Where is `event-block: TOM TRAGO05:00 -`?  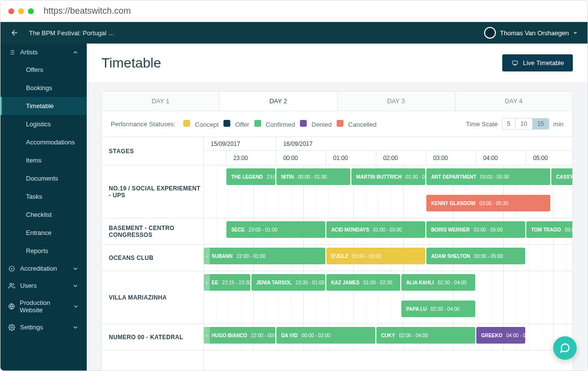
event-block: TOM TRAGO05:00 - is located at coordinates (549, 230).